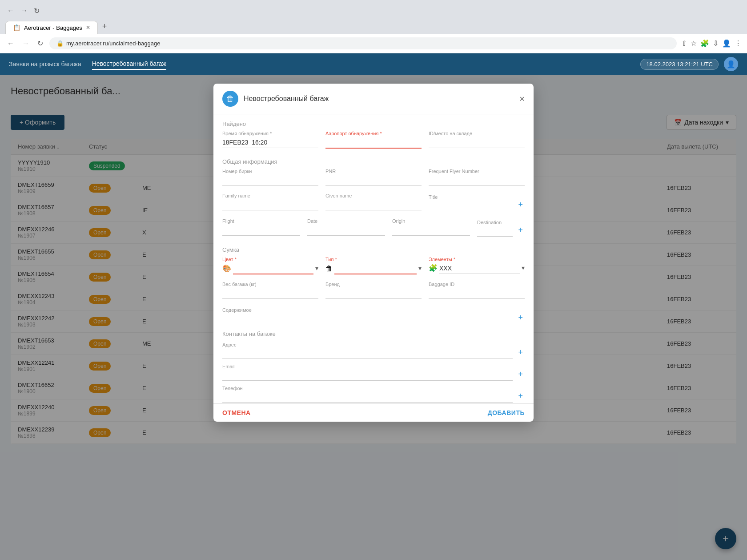  What do you see at coordinates (431, 230) in the screenshot?
I see `origin-field: Origin` at bounding box center [431, 230].